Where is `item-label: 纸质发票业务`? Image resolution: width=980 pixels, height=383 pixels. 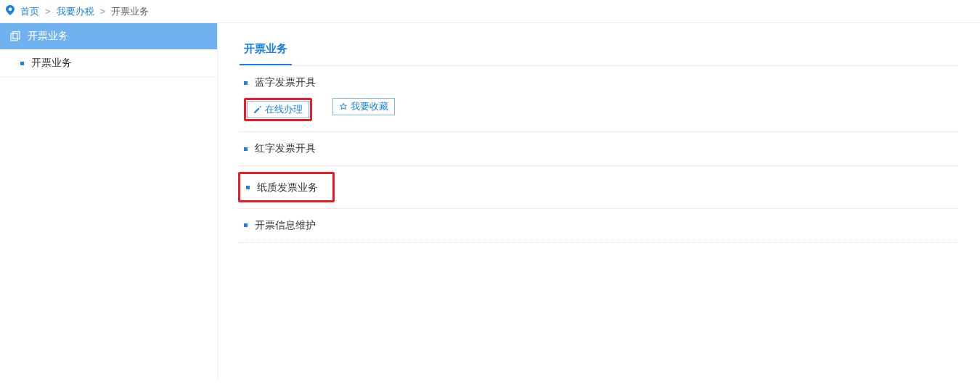 item-label: 纸质发票业务 is located at coordinates (287, 188).